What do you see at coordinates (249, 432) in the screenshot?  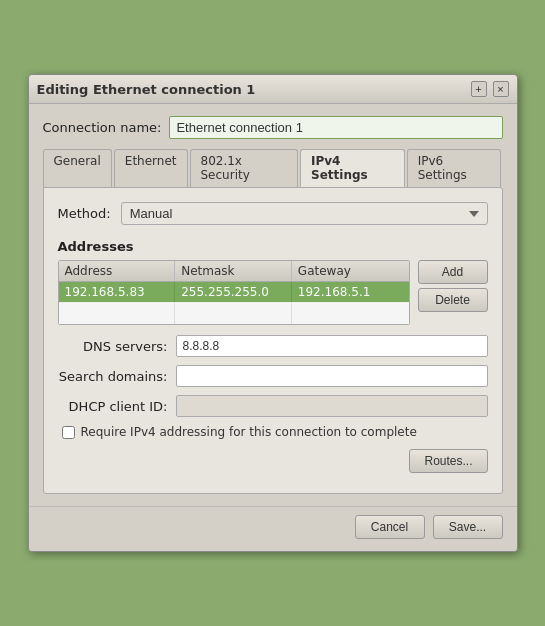 I see `require-ipv4-label: Require IPv4 addressing for this connect…` at bounding box center [249, 432].